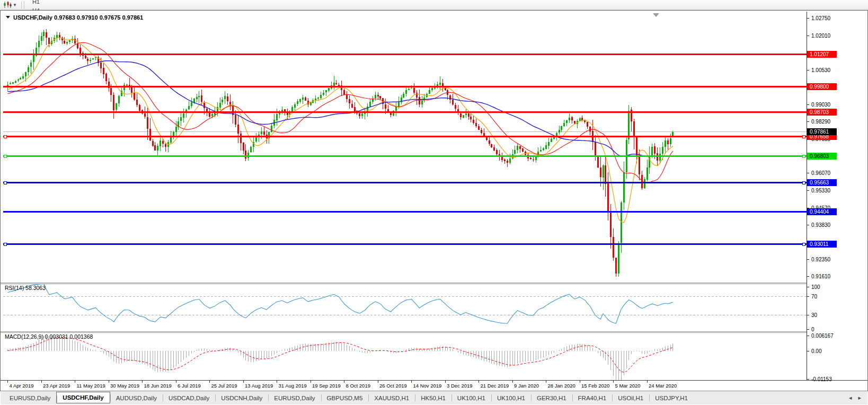 This screenshot has width=868, height=405. Describe the element at coordinates (821, 380) in the screenshot. I see `macd-tick-label: -0.01153` at that location.